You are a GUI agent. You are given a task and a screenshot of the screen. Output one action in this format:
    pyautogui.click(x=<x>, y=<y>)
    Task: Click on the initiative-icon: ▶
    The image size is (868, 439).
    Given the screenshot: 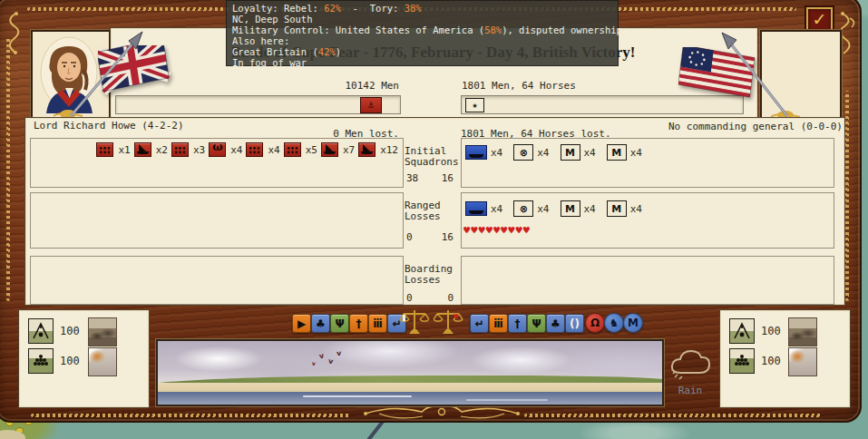 What is the action you would take?
    pyautogui.click(x=301, y=323)
    